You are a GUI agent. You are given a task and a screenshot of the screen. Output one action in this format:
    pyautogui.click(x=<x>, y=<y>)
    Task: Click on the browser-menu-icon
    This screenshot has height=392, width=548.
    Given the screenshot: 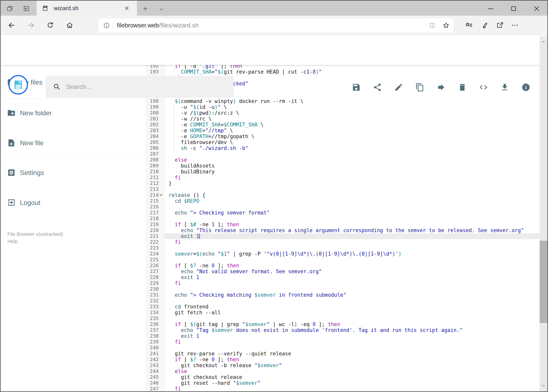 What is the action you would take?
    pyautogui.click(x=515, y=25)
    